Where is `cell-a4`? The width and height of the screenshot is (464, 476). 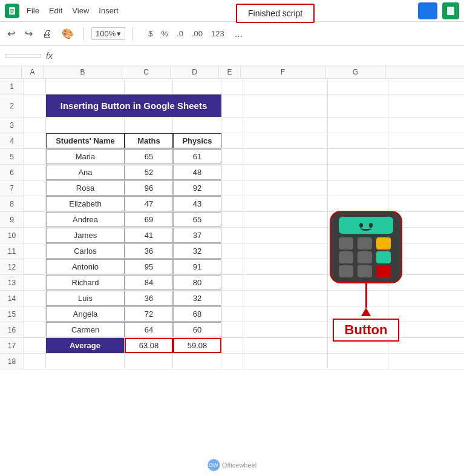
cell-a4 is located at coordinates (35, 140).